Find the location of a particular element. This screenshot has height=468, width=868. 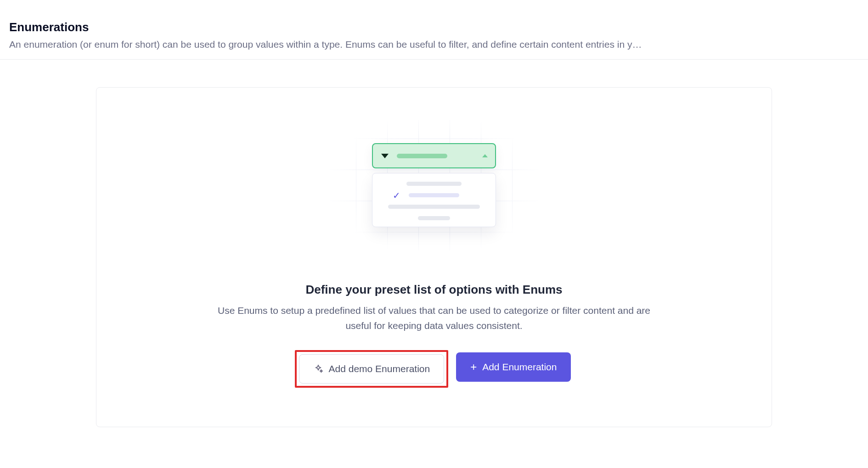

dropdown-option-selected: ✓ is located at coordinates (434, 195).